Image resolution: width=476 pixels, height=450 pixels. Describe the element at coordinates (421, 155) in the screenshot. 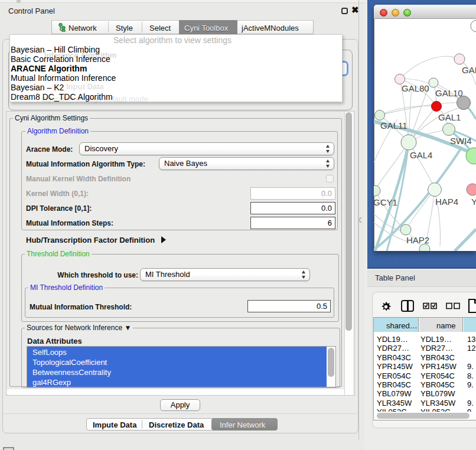

I see `svg-text: GAL4` at that location.